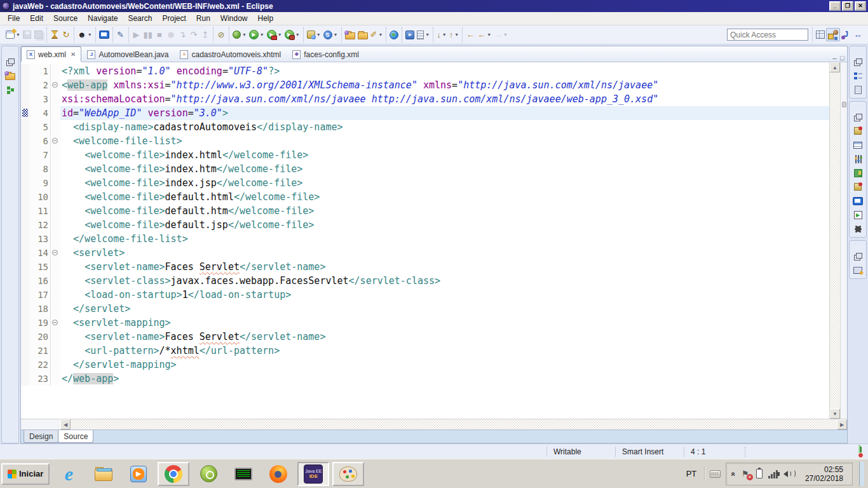 The height and width of the screenshot is (488, 868). I want to click on code-line: 6 <welcome-file-list>, so click(425, 141).